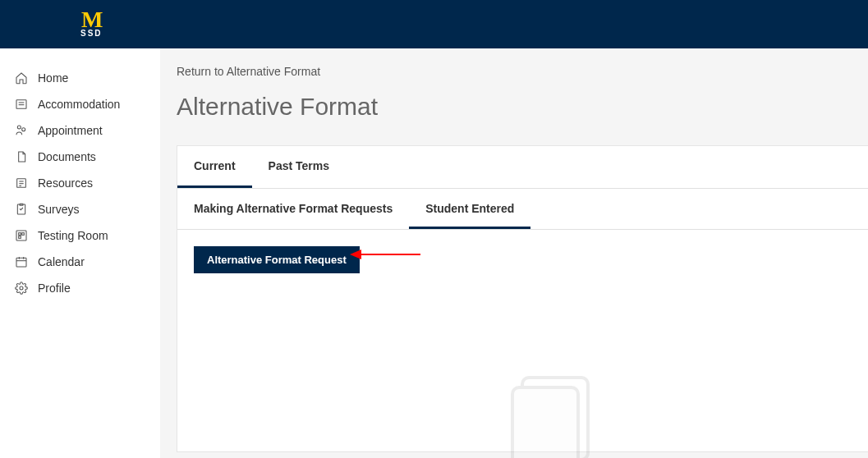 The image size is (868, 458). Describe the element at coordinates (66, 183) in the screenshot. I see `sidebar-item-label: Resources` at that location.